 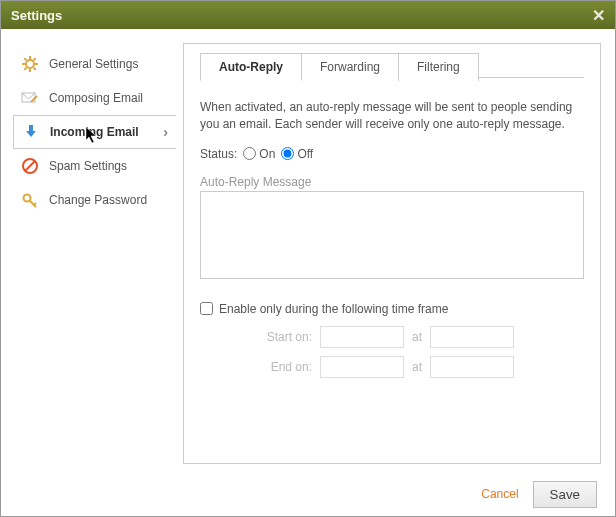 I want to click on sidebar-item-incoming-email: Incoming Email, so click(x=94, y=132).